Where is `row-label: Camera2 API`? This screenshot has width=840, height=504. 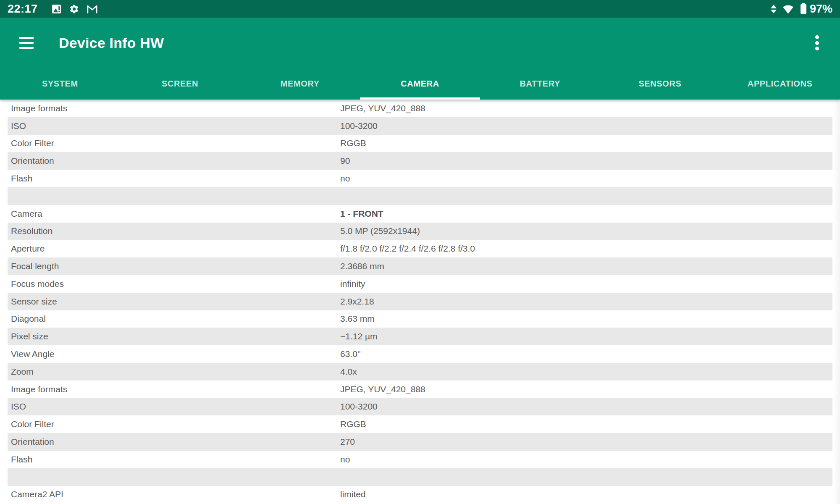
row-label: Camera2 API is located at coordinates (35, 494).